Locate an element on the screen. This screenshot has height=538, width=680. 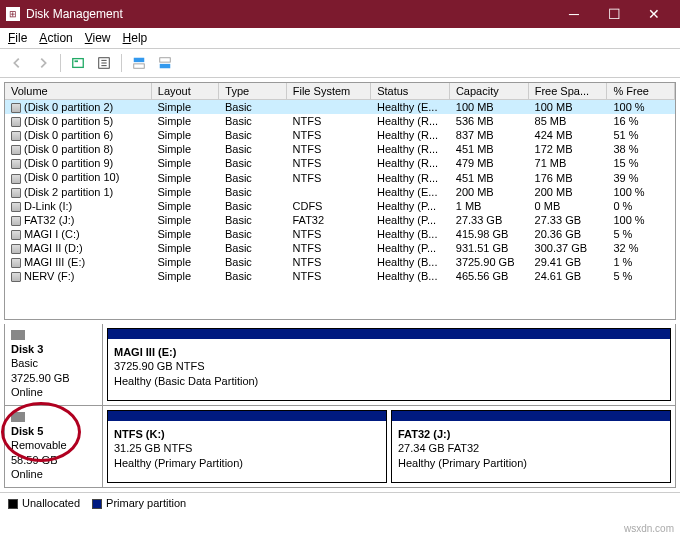
column-header: File System is located at coordinates (328, 92).